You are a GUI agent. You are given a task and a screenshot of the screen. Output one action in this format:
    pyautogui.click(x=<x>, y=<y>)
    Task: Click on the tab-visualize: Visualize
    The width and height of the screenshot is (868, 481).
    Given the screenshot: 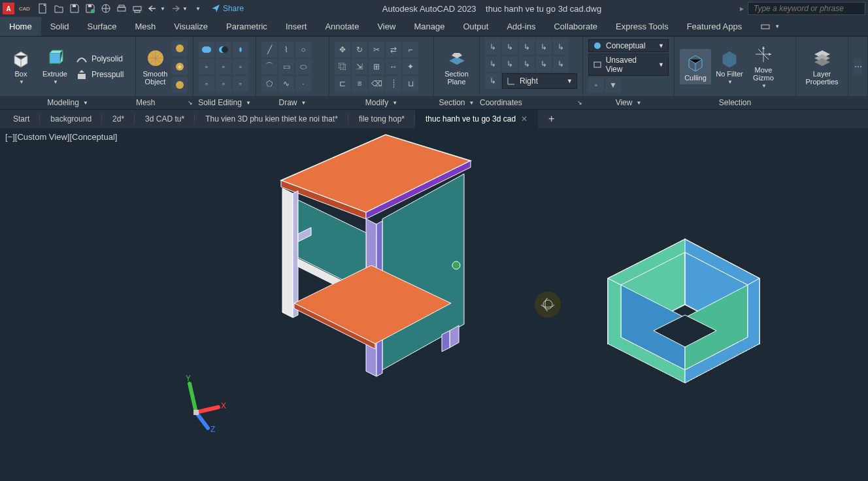 What is the action you would take?
    pyautogui.click(x=191, y=26)
    